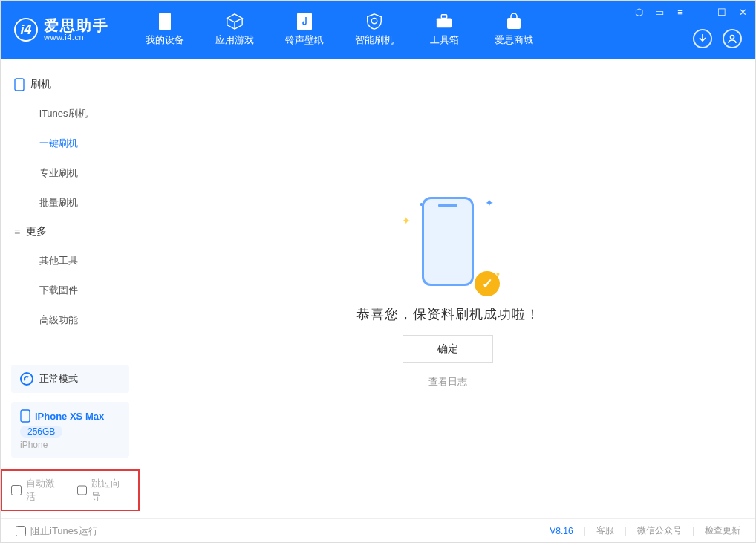 This screenshot has height=543, width=756. What do you see at coordinates (64, 531) in the screenshot?
I see `checkbox-label: 阻止iTunes运行` at bounding box center [64, 531].